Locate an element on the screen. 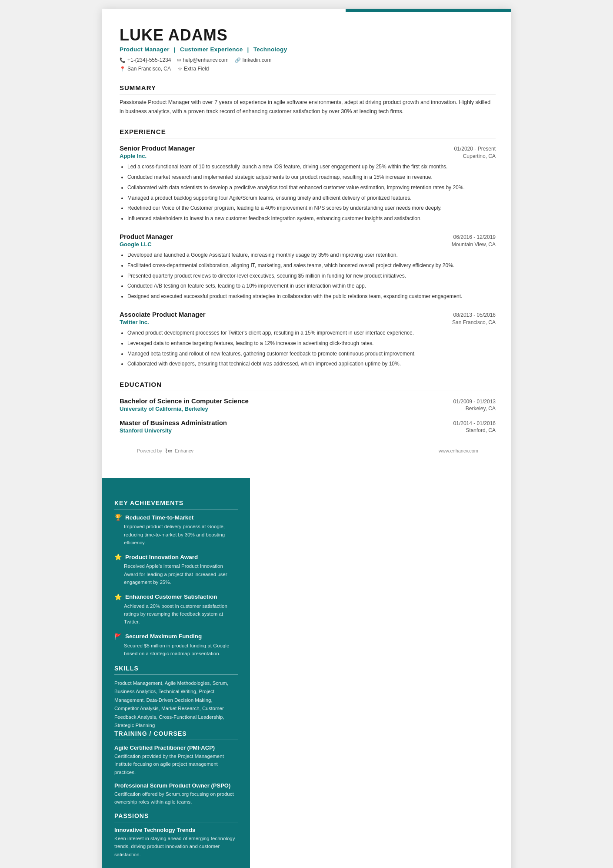 The width and height of the screenshot is (613, 868). job-2-date: 06/2016 - 12/2019 is located at coordinates (475, 237).